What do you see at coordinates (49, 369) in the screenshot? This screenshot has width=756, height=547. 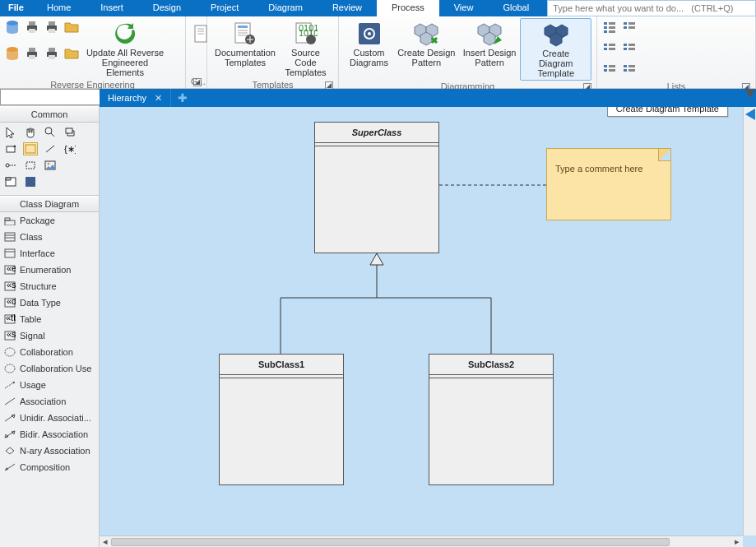 I see `palette-item-collaboration-use: Collaboration Use` at bounding box center [49, 369].